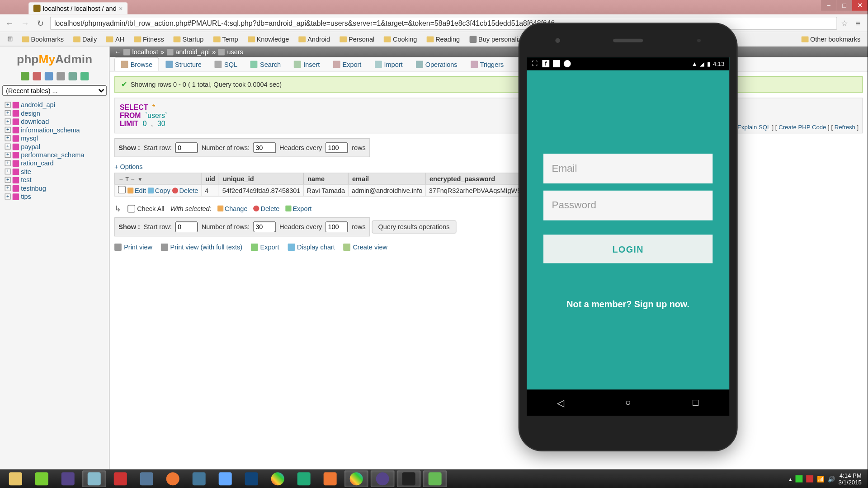 The width and height of the screenshot is (868, 488). Describe the element at coordinates (365, 247) in the screenshot. I see `create-view-link: Create view` at that location.